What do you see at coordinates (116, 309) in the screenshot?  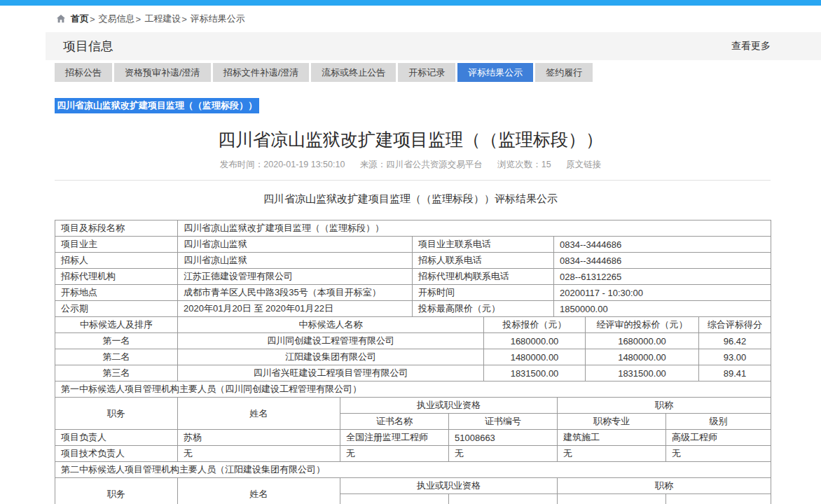 I see `cell-label: 公示期` at bounding box center [116, 309].